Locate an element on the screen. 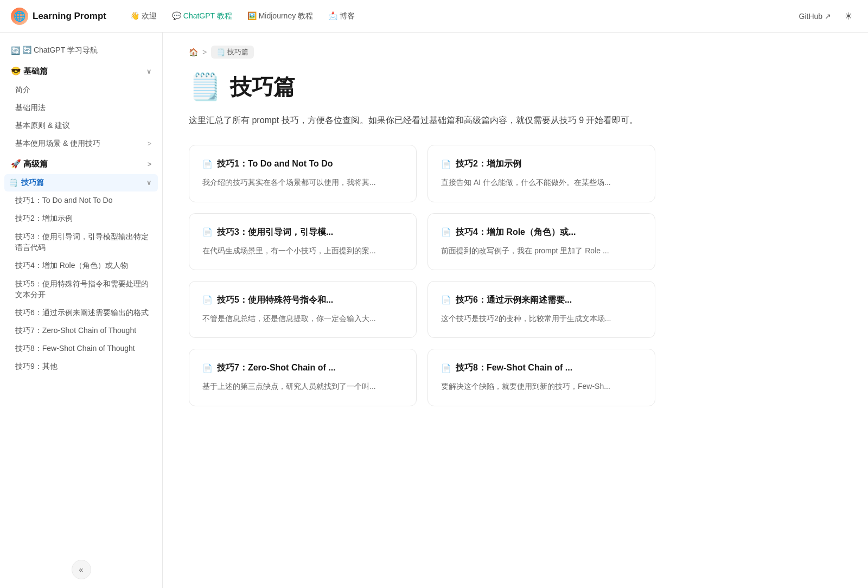 This screenshot has height=588, width=868. nav-links: 👋 欢迎 💬 ChatGPT 教程 🖼️ Midjourney 教程 📩 博客 is located at coordinates (461, 16).